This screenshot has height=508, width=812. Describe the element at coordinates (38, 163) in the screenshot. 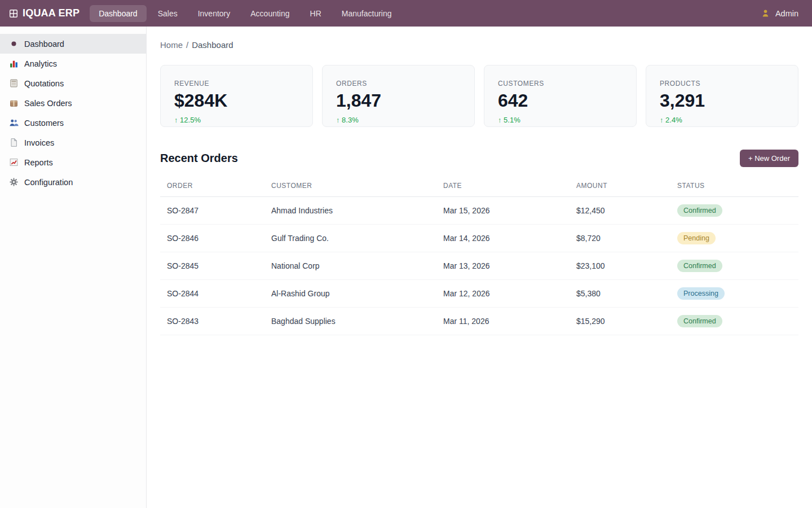

I see `sidebar-item-label: Reports` at that location.